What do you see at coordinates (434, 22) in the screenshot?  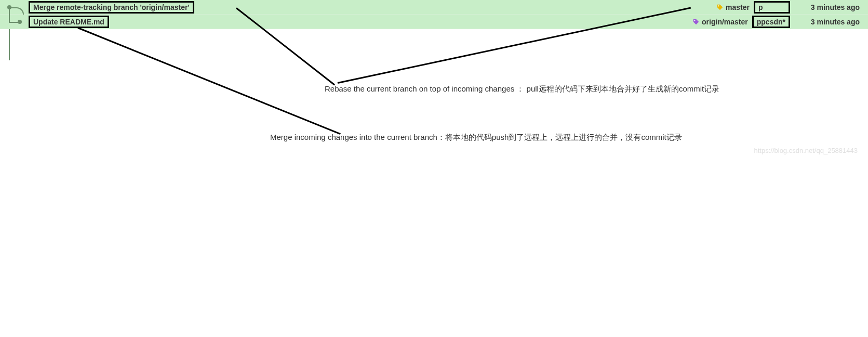 I see `commit-row: Update README.md origin/master ppcsdn* 3…` at bounding box center [434, 22].